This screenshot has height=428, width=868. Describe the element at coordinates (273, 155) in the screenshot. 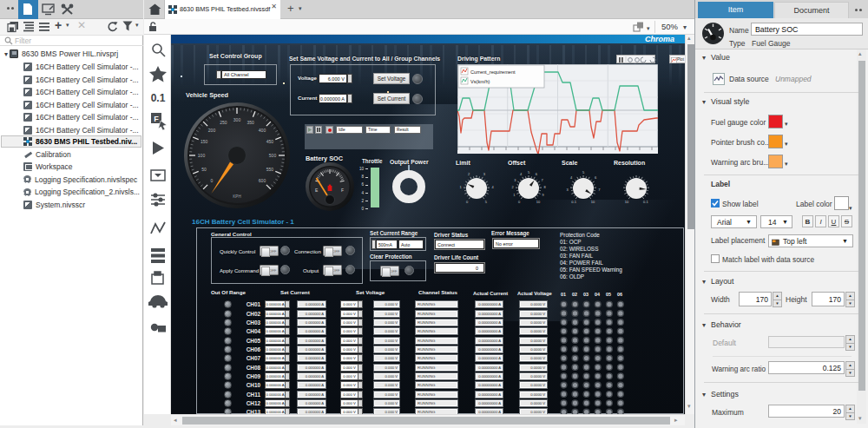

I see `svg-text: 500` at that location.